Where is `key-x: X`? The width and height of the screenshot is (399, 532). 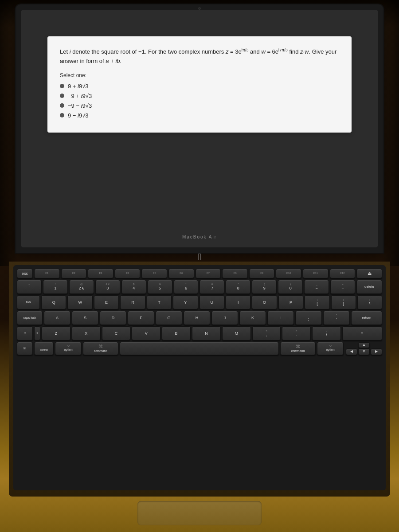 key-x: X is located at coordinates (86, 333).